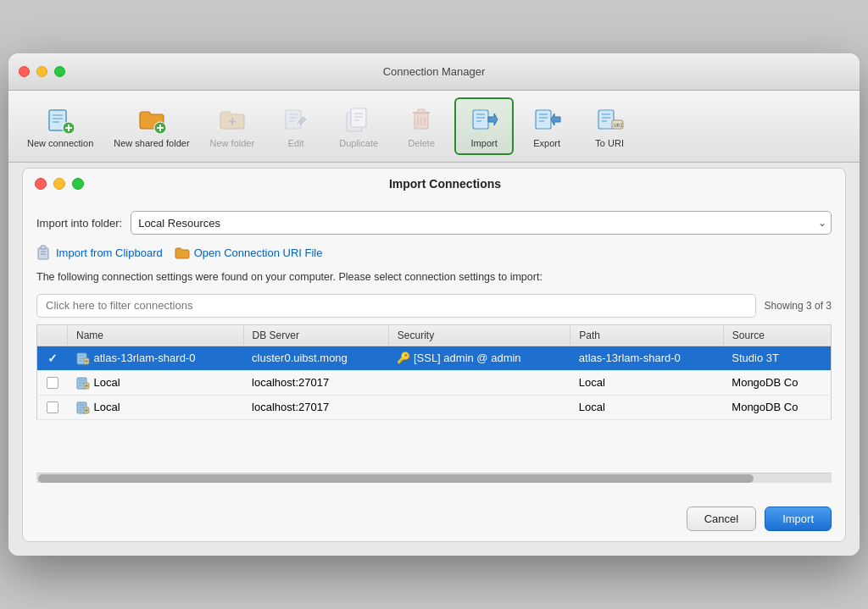 Image resolution: width=868 pixels, height=609 pixels. I want to click on row1-path: atlas-13rlam-shard-0, so click(648, 357).